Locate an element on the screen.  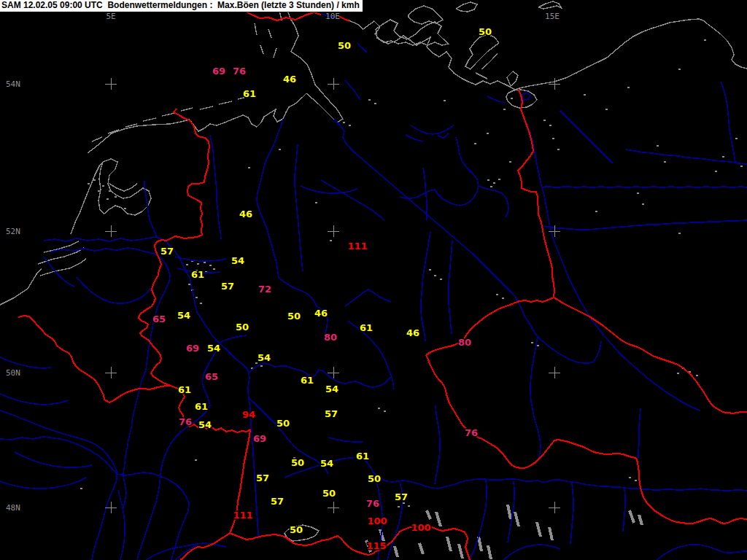
station-value: 72 is located at coordinates (265, 289).